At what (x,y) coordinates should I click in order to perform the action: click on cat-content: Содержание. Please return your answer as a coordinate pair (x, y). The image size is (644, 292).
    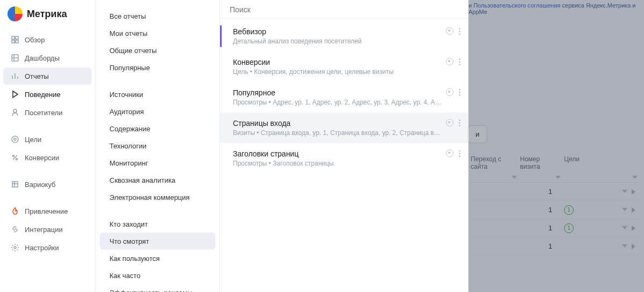
    Looking at the image, I should click on (158, 129).